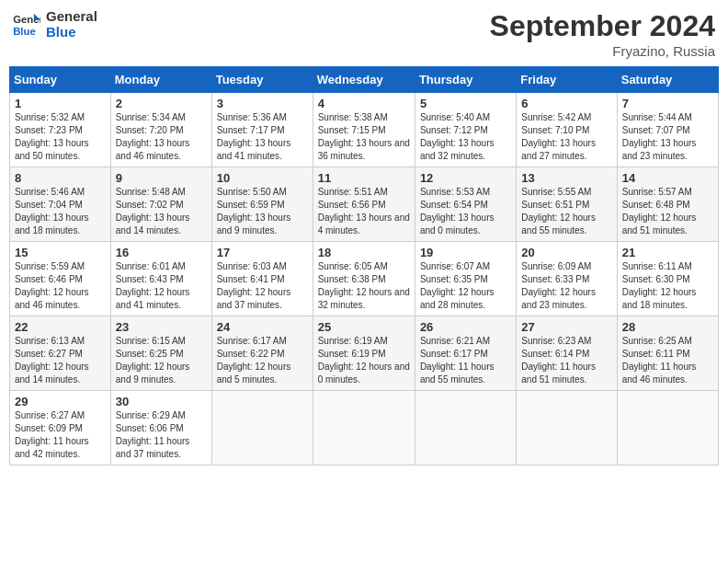 The width and height of the screenshot is (728, 563). What do you see at coordinates (24, 30) in the screenshot?
I see `svg-text: Blue` at bounding box center [24, 30].